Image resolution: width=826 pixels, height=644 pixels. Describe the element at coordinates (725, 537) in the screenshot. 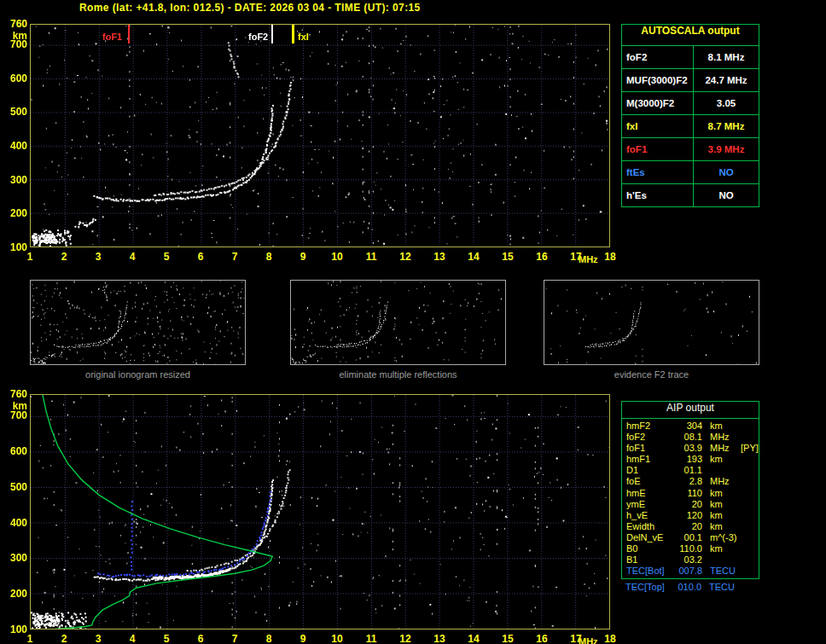

I see `aip-cell-u: m^(-3)` at that location.